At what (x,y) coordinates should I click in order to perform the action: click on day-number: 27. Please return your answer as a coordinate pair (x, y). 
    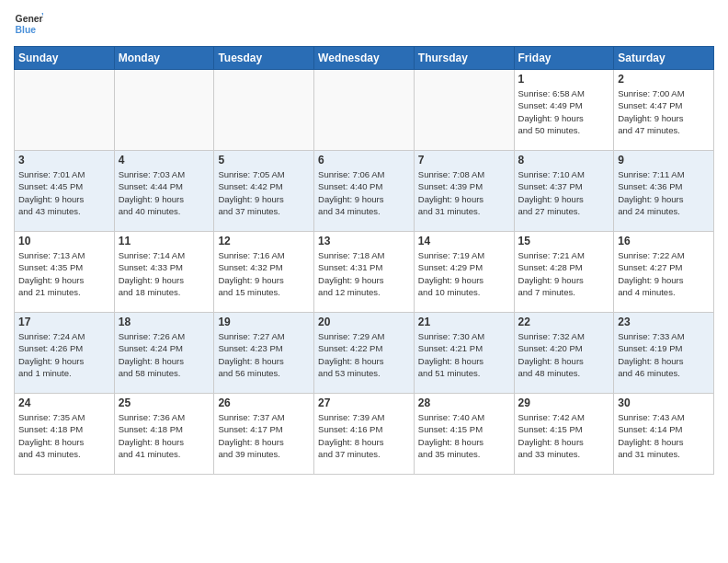
    Looking at the image, I should click on (364, 403).